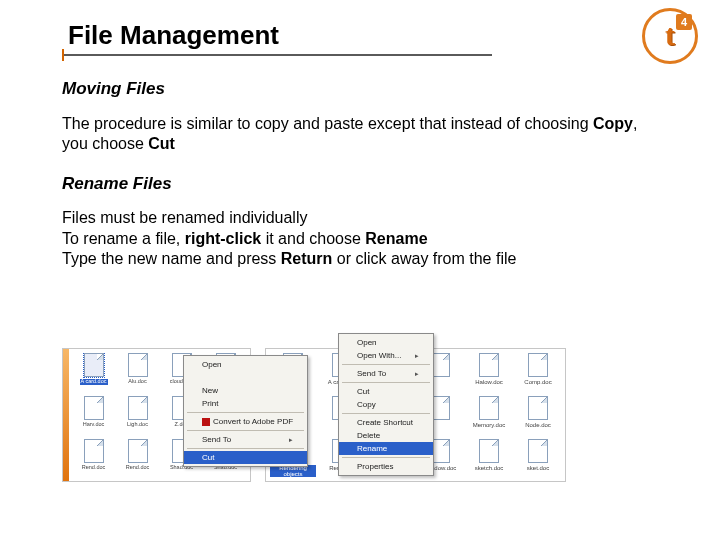  Describe the element at coordinates (361, 89) in the screenshot. I see `subhead-moving: Moving Files` at that location.